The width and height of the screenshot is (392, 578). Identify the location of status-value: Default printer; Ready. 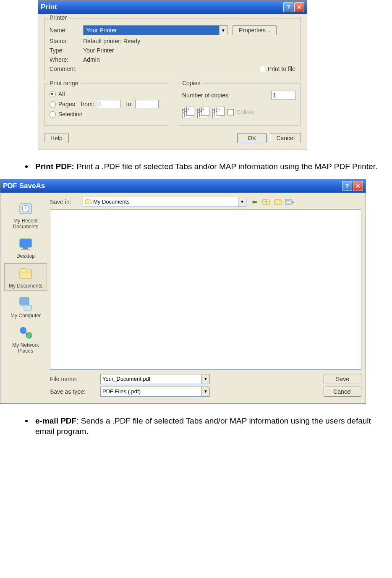
(112, 41).